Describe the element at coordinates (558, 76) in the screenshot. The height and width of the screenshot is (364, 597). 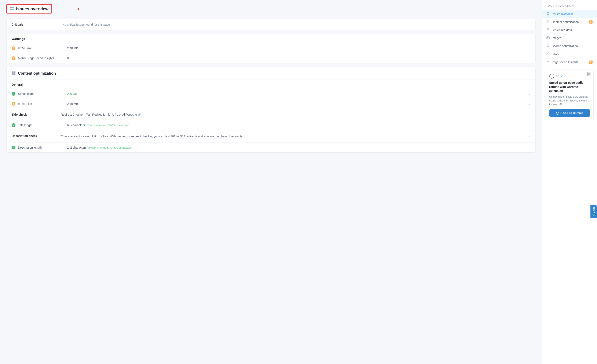
I see `connector-icon: <>` at that location.